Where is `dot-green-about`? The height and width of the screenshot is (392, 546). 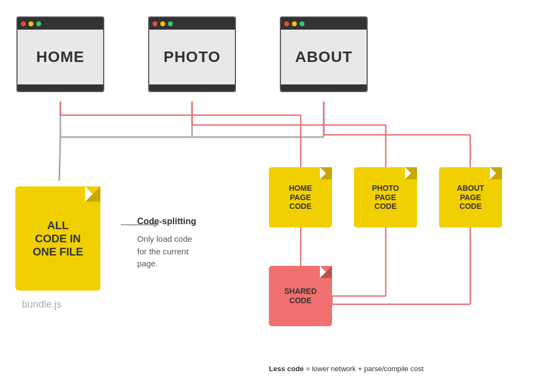
dot-green-about is located at coordinates (302, 24).